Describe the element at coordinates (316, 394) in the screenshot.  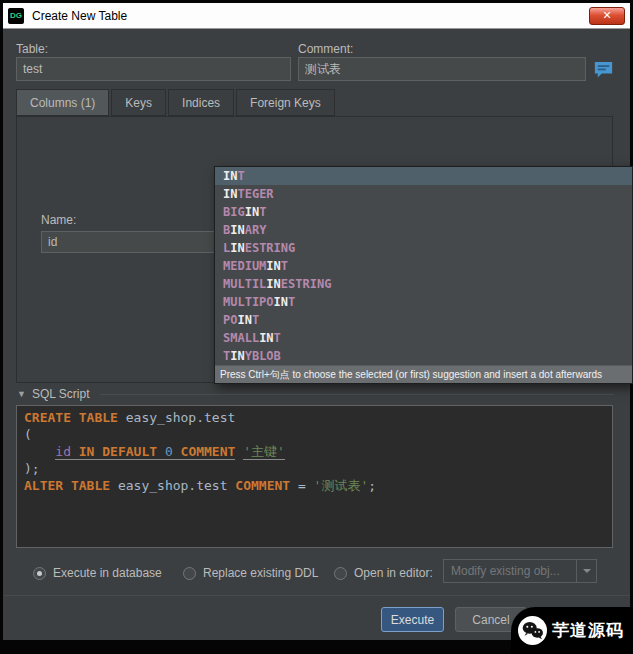
I see `sql-script-section-header: ▼ SQL Script` at that location.